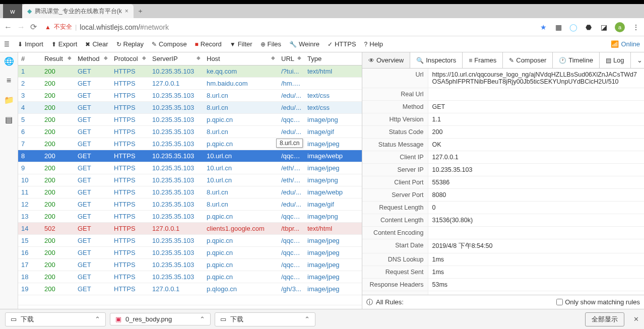 Image resolution: width=644 pixels, height=329 pixels. I want to click on help-button: ?Help, so click(374, 44).